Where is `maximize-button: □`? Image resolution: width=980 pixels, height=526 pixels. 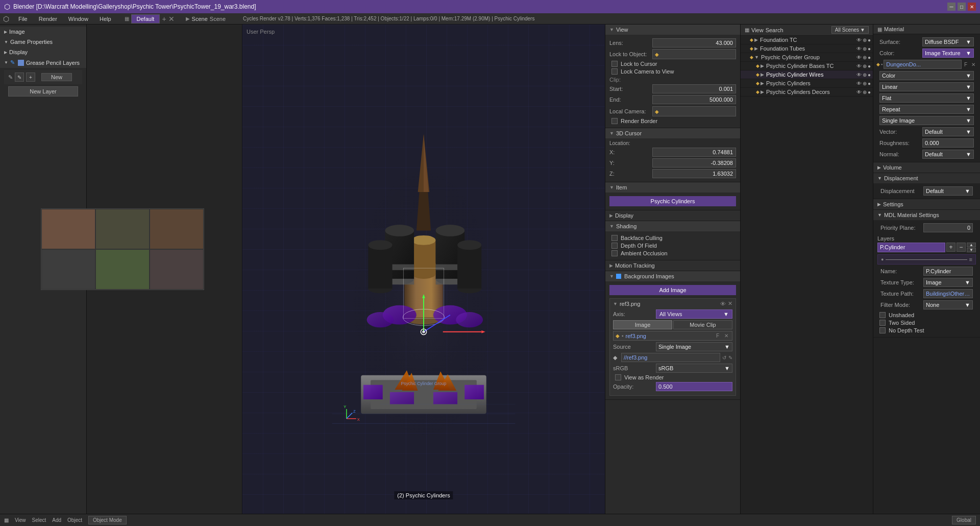
maximize-button: □ is located at coordinates (962, 7).